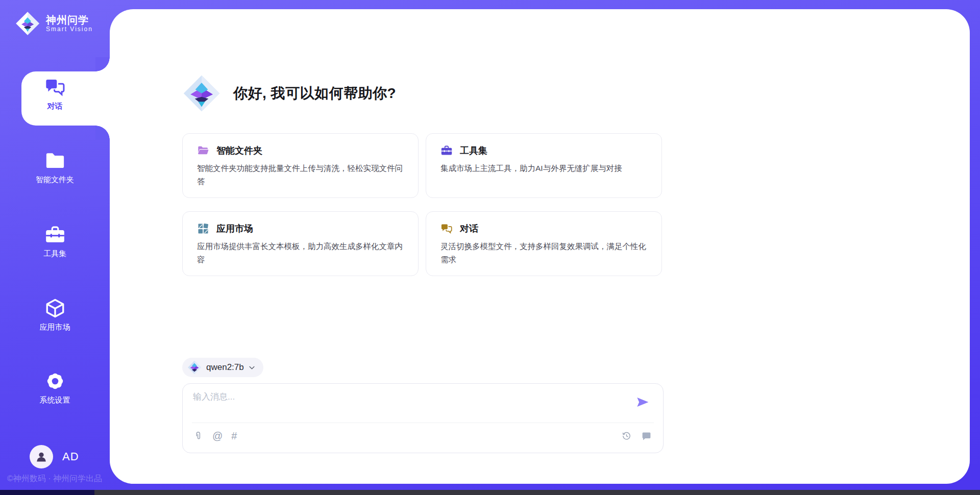  Describe the element at coordinates (469, 229) in the screenshot. I see `card-title: 对话` at that location.